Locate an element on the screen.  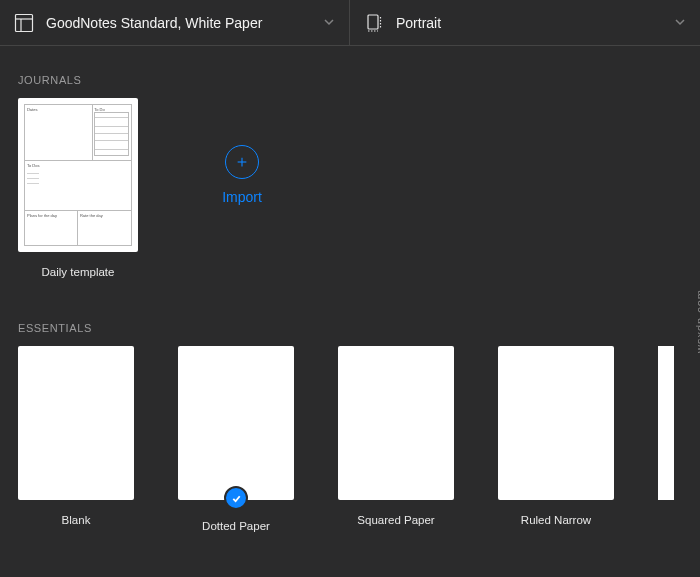
template-blank-thumb is located at coordinates (76, 423).